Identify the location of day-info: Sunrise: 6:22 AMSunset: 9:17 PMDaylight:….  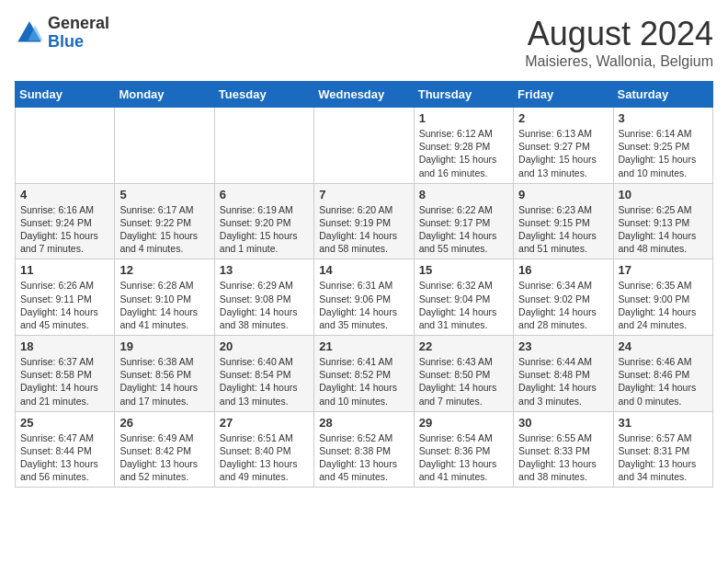
(463, 230).